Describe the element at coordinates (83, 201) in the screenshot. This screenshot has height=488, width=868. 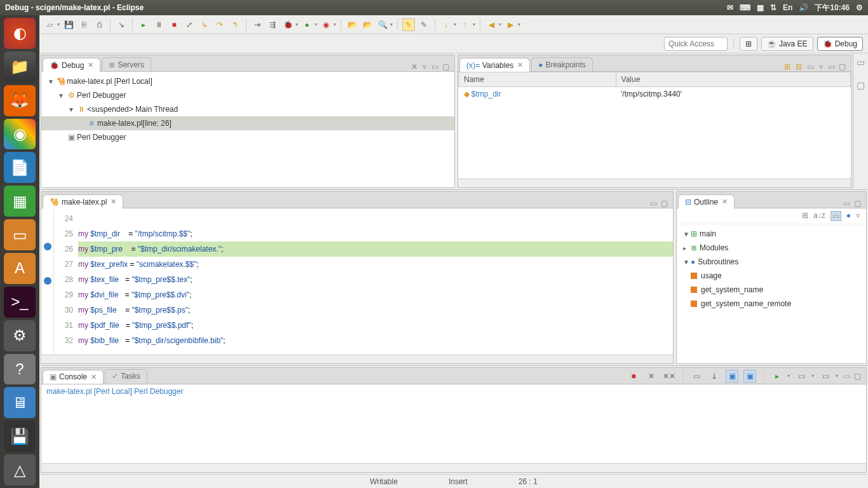
I see `editor-tab: 🐪make-latex.pl✕` at that location.